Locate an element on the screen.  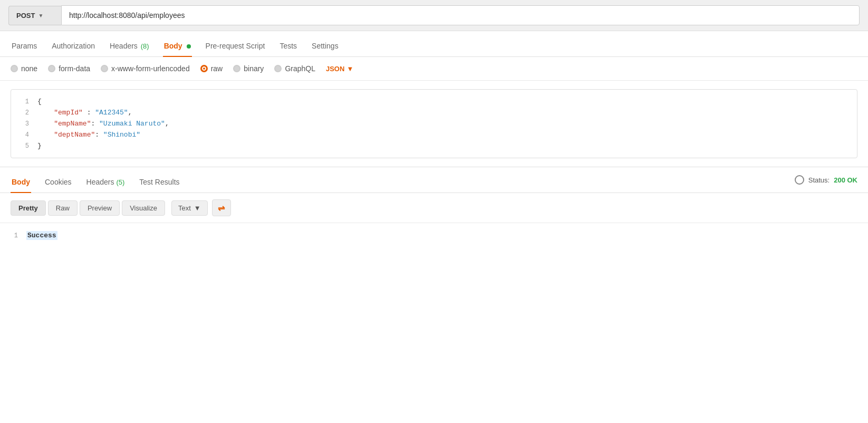
response-headers-badge: (5) is located at coordinates (120, 182).